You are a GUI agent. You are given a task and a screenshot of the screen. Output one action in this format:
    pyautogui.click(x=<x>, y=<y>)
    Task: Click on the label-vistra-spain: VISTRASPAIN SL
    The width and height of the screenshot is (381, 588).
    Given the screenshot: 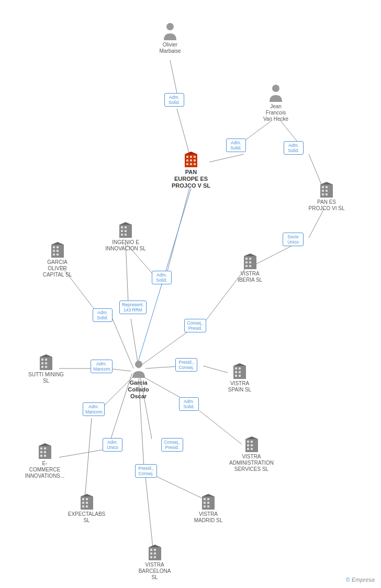 What is the action you would take?
    pyautogui.click(x=240, y=387)
    